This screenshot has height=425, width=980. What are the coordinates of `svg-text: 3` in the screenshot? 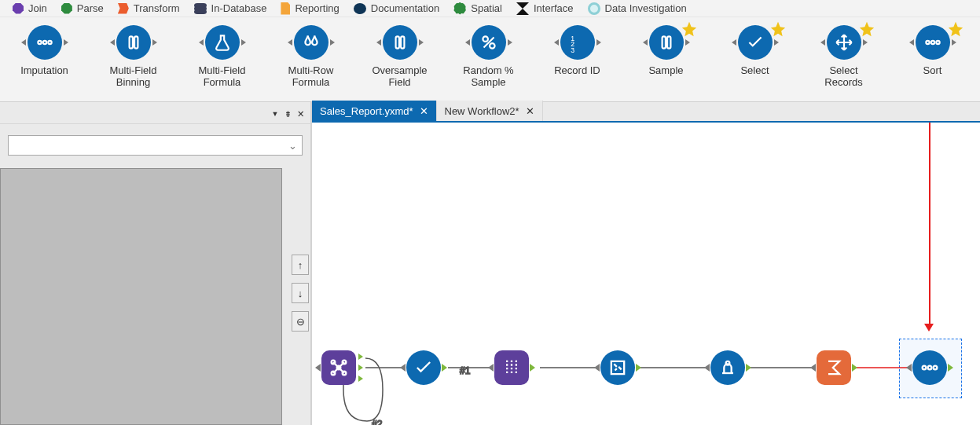 It's located at (572, 49).